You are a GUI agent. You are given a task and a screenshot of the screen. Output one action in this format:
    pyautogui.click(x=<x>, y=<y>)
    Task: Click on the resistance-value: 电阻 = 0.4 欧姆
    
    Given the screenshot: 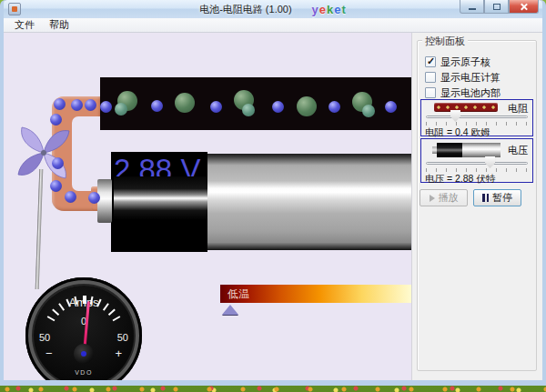 What is the action you would take?
    pyautogui.click(x=457, y=133)
    